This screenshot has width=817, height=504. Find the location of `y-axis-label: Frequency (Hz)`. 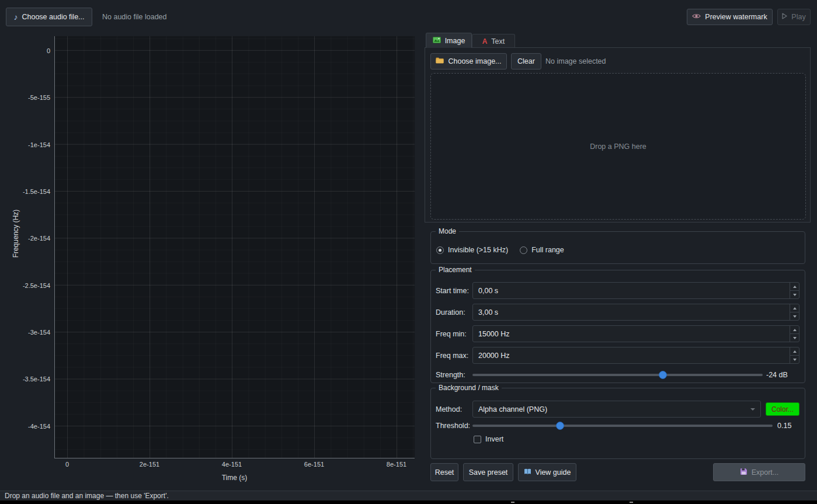

y-axis-label: Frequency (Hz) is located at coordinates (16, 234).